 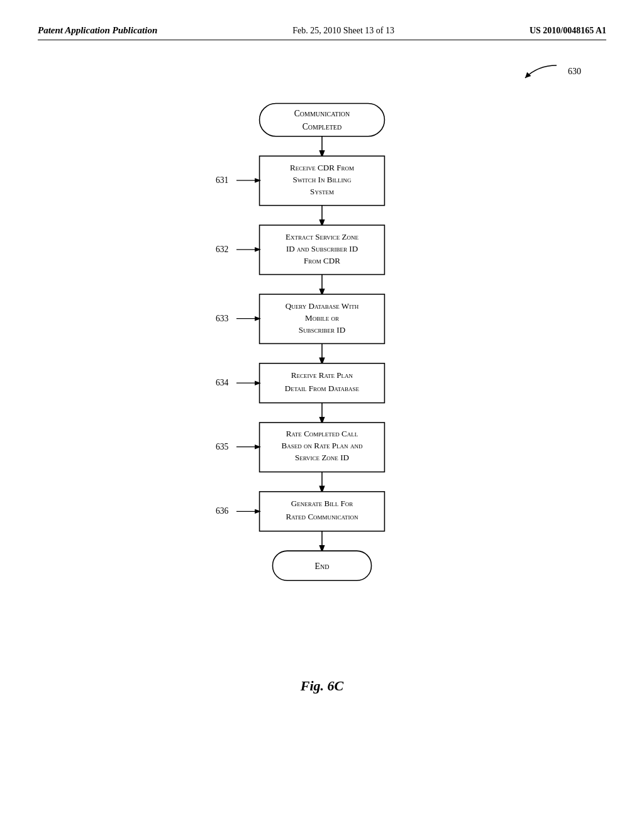 What do you see at coordinates (322, 375) in the screenshot?
I see `node-634-line1: Receive Rate Plan` at bounding box center [322, 375].